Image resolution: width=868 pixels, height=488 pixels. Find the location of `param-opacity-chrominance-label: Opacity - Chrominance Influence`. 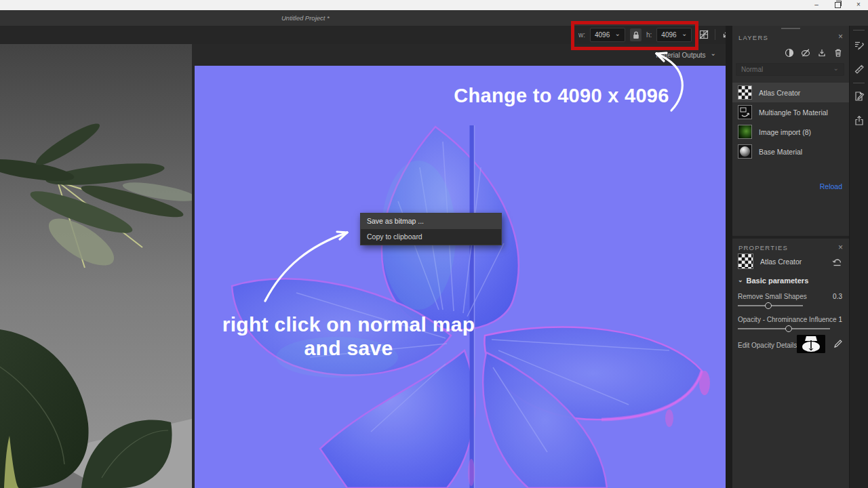

param-opacity-chrominance-label: Opacity - Chrominance Influence is located at coordinates (787, 320).